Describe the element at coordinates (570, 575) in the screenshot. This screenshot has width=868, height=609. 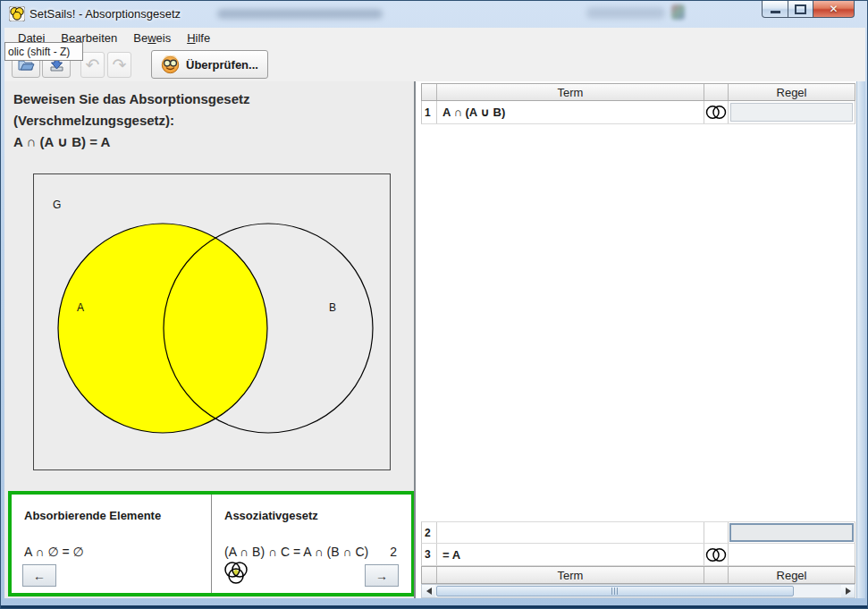
I see `term-column-footer: Term` at that location.